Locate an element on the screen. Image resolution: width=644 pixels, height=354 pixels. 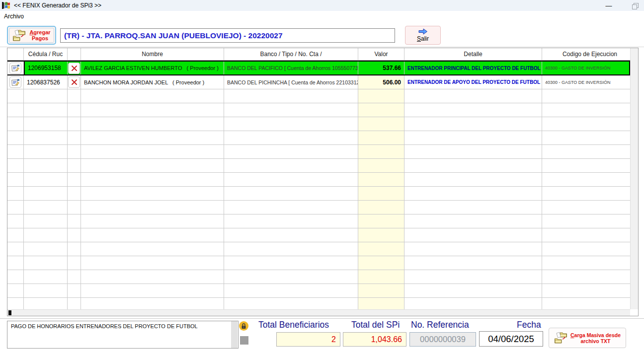
entity-title-field: (TR) - JTA. PARROQ.SAN JUAN (PUEBLOVIEJO… is located at coordinates (228, 36).